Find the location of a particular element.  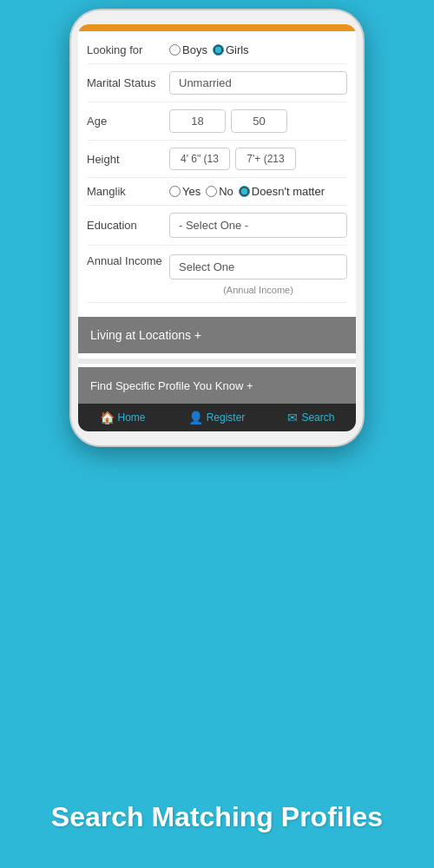

marital-status-row: Marital Status Unmarried is located at coordinates (217, 83).